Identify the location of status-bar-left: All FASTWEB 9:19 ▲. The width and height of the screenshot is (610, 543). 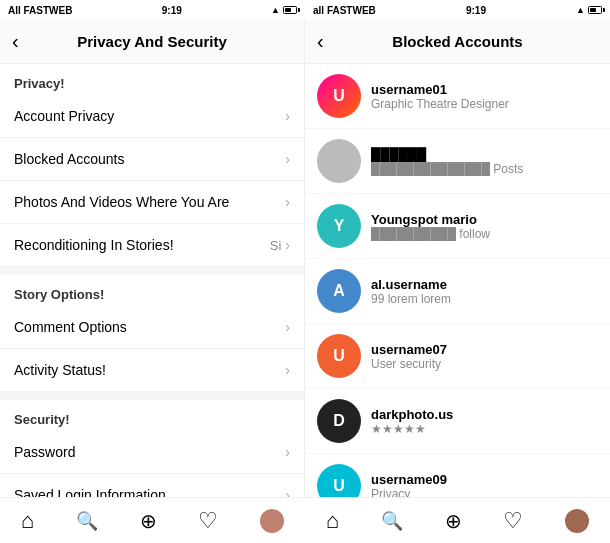
(152, 10).